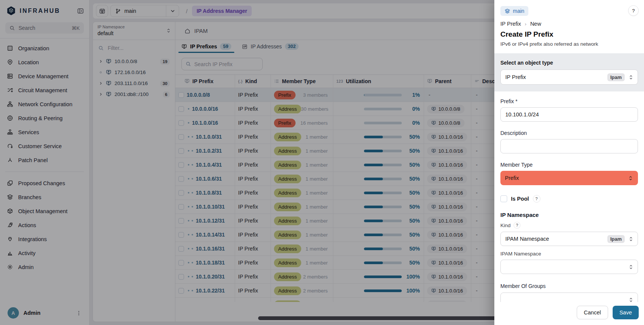 The image size is (644, 325). I want to click on member-type-value: Prefix, so click(512, 178).